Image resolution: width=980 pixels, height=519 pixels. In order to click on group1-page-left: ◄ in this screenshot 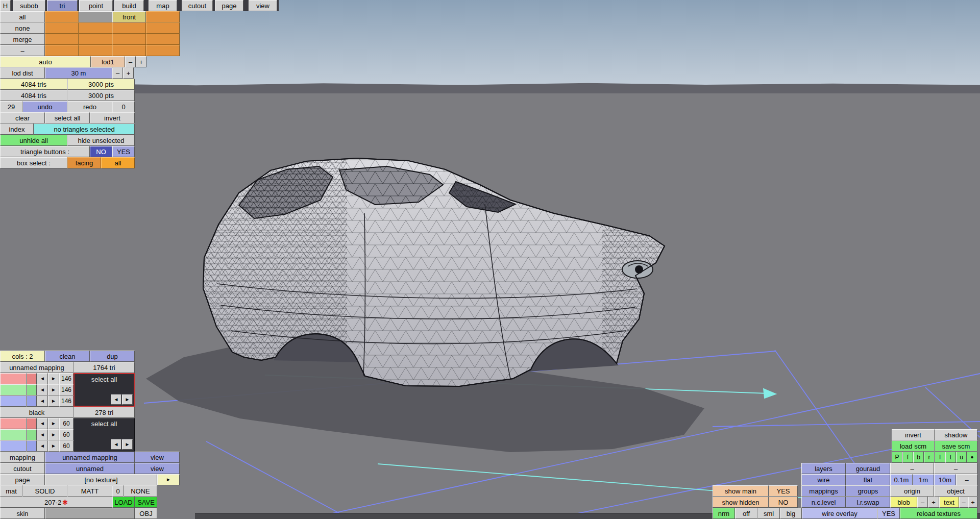, I will do `click(116, 400)`.